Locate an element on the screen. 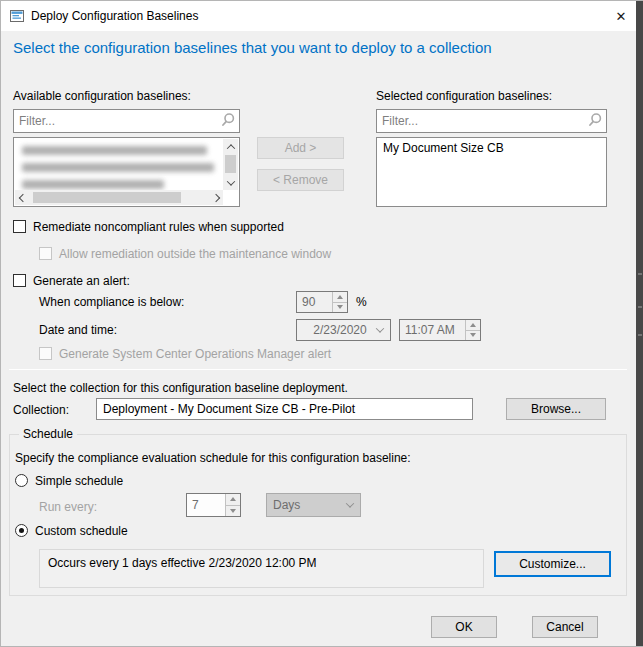  available-baselines-list is located at coordinates (126, 172).